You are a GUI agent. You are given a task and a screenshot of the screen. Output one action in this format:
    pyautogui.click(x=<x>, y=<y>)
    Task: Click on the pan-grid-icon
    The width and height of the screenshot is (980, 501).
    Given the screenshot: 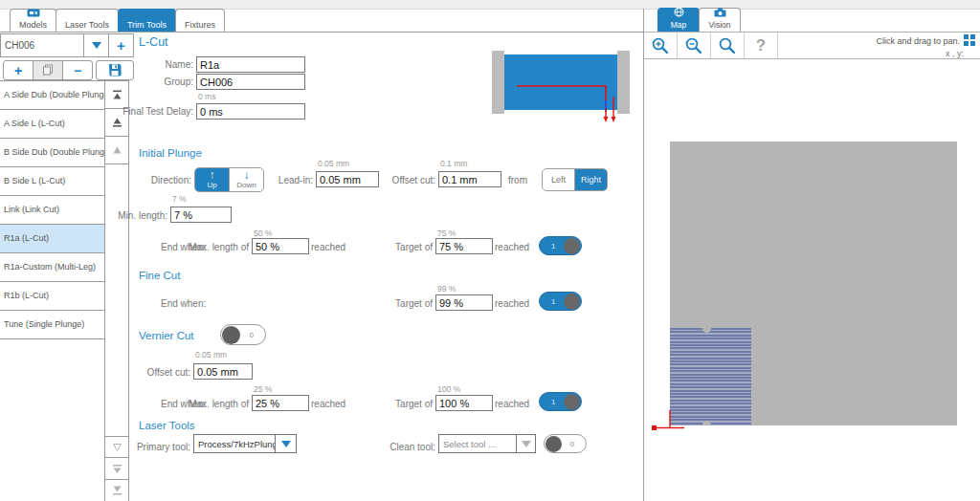 What is the action you would take?
    pyautogui.click(x=969, y=41)
    